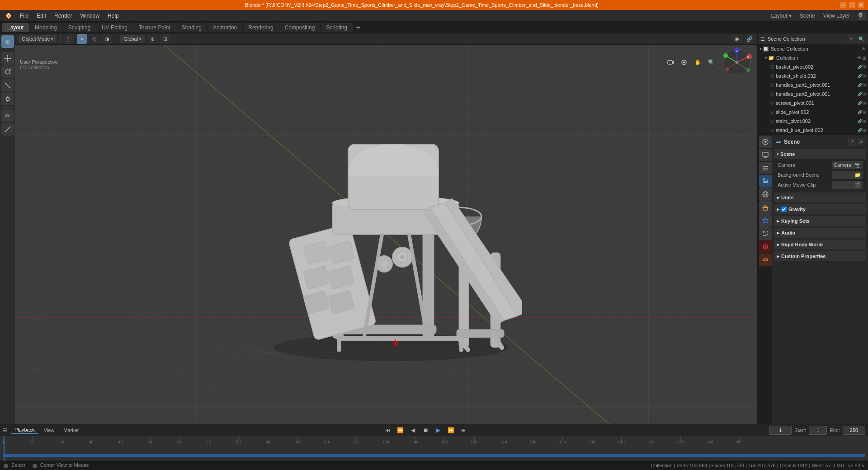 The image size is (868, 470). What do you see at coordinates (413, 430) in the screenshot?
I see `play-back-btn: ◀` at bounding box center [413, 430].